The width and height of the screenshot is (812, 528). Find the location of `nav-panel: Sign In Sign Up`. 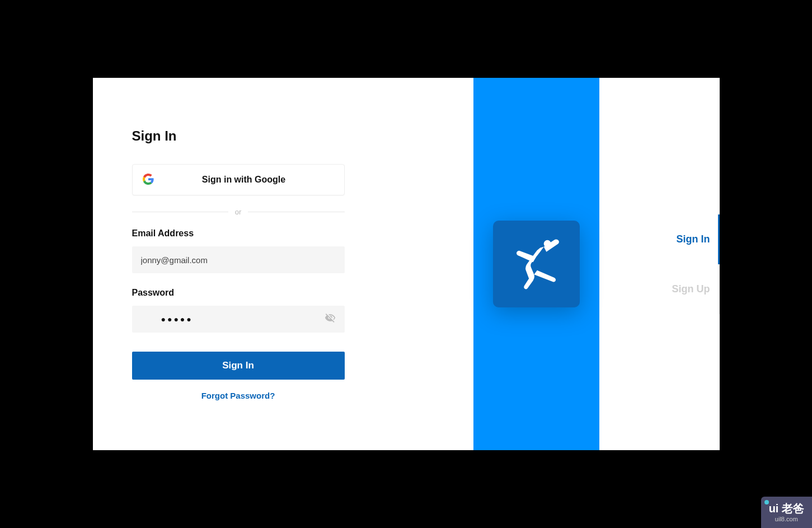

nav-panel: Sign In Sign Up is located at coordinates (659, 264).